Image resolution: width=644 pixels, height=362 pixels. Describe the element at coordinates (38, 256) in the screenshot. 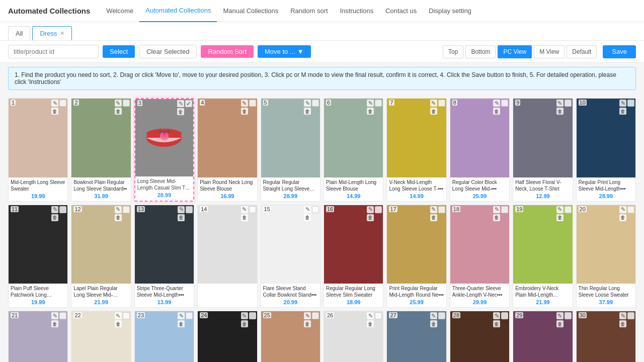

I see `product-card: 11✎🗑Plain Puff Sleeve Patchwork Long Sle…` at that location.